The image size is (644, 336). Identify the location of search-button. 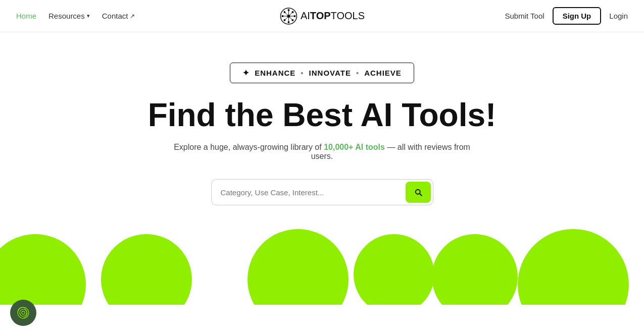
(418, 192).